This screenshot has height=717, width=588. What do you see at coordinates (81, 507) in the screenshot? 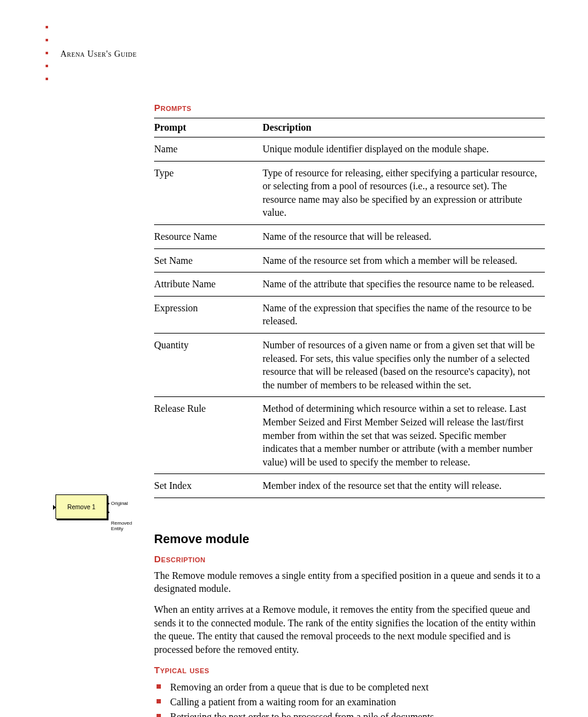
I see `module-shape-diagram: Remove 1 Original Removed Entity` at bounding box center [81, 507].